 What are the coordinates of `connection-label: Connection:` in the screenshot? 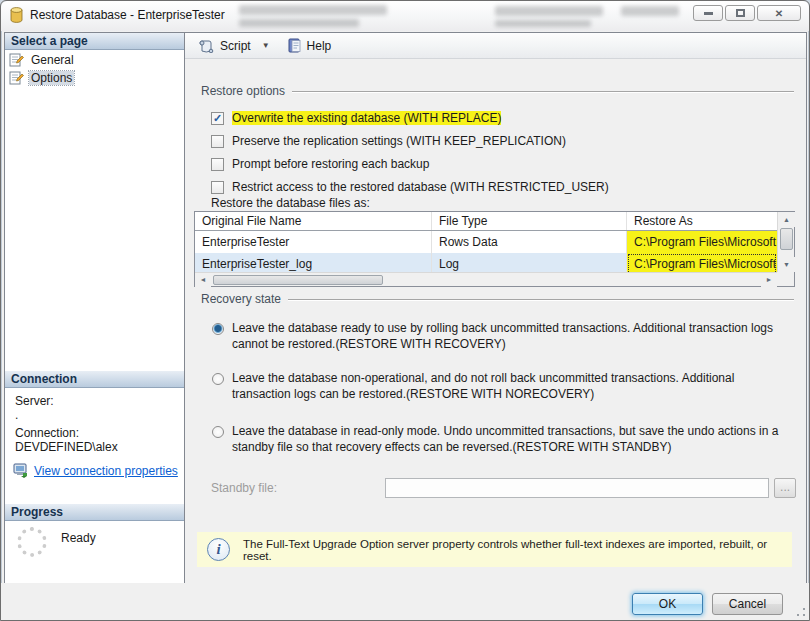 It's located at (94, 432).